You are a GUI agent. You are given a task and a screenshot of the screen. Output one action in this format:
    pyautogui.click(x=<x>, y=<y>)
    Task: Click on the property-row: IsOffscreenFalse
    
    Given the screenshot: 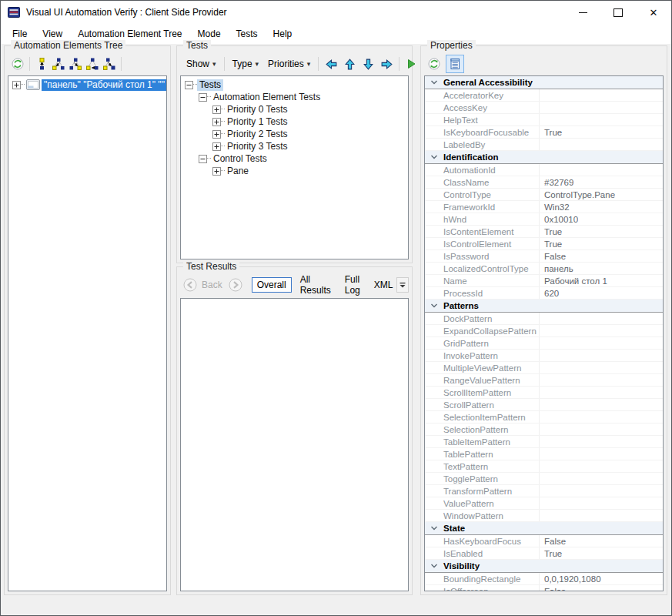 What is the action you would take?
    pyautogui.click(x=543, y=588)
    